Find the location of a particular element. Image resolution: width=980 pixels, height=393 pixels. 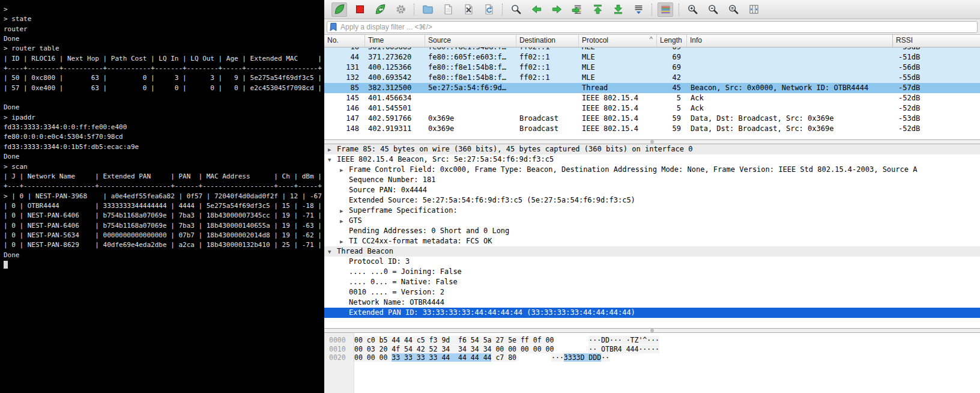

packet-row: 145401.456634IEEE 802.15.45Ack-52dB is located at coordinates (652, 99).